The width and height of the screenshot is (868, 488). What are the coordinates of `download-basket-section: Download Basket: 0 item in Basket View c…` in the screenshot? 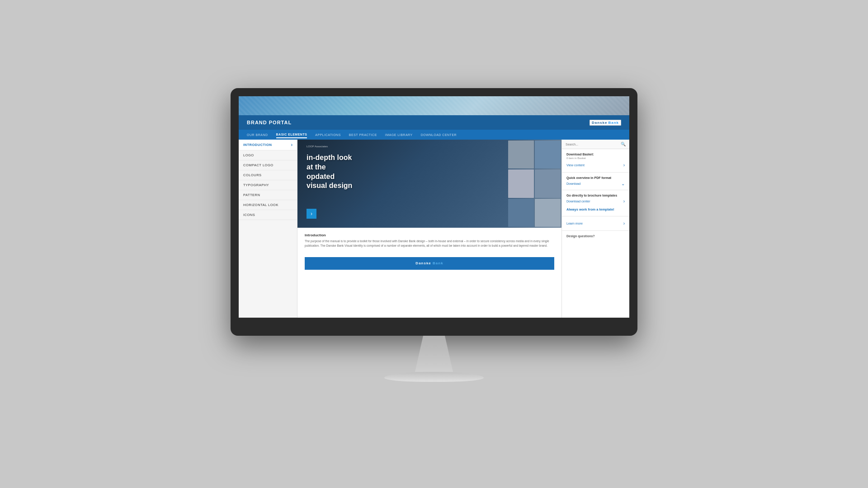 It's located at (596, 161).